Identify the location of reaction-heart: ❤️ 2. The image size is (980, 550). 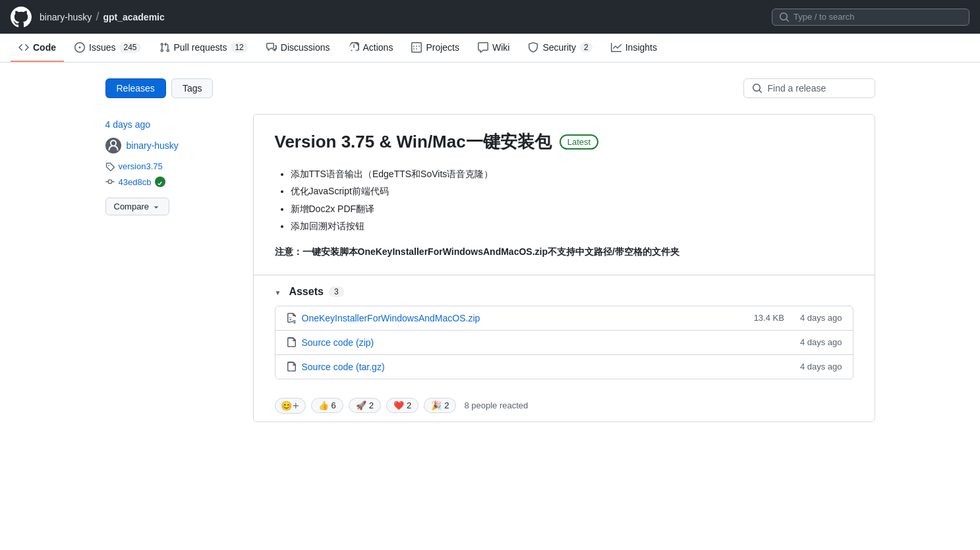
(402, 406).